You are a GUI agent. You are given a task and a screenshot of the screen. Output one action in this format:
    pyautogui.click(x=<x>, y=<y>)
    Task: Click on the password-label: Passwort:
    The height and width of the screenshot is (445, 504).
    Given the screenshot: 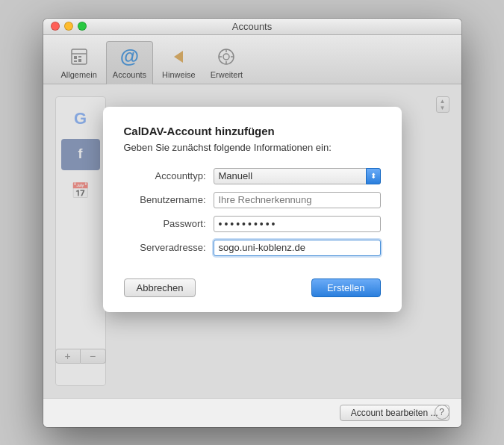 What is the action you would take?
    pyautogui.click(x=169, y=224)
    